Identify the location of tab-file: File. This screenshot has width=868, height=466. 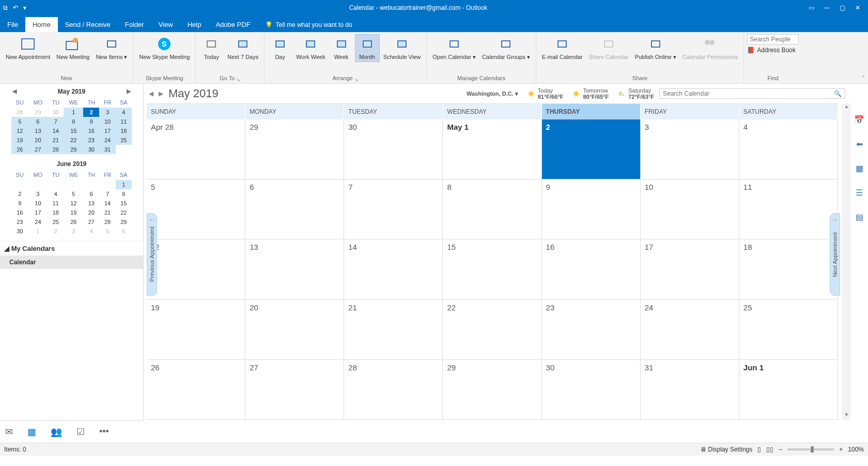
(12, 25).